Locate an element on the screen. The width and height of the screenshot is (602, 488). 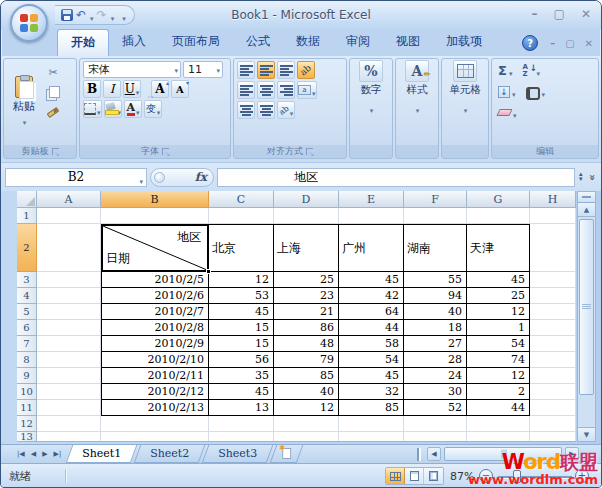
cell-C13 is located at coordinates (242, 437).